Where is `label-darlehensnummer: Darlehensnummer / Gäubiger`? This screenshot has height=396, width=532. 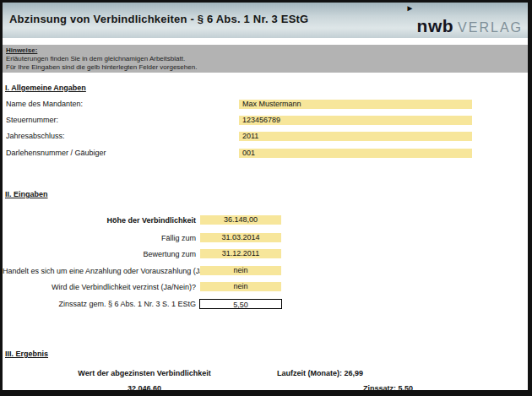 label-darlehensnummer: Darlehensnummer / Gäubiger is located at coordinates (56, 153).